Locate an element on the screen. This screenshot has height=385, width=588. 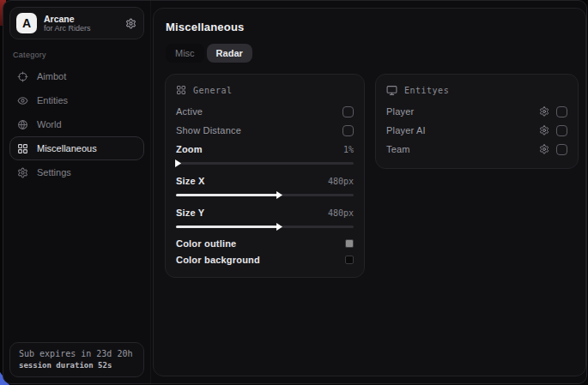
zoom-slider-thumb is located at coordinates (179, 163).